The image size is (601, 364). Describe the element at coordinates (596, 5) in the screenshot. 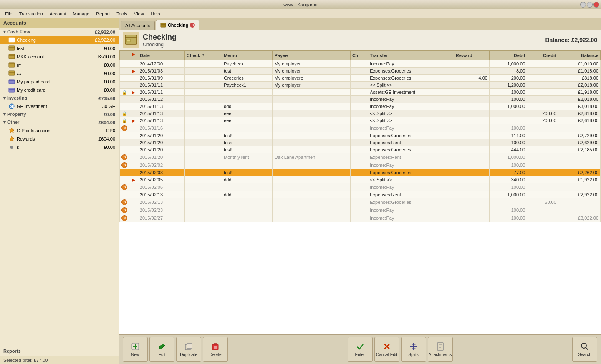

I see `close-btn` at that location.